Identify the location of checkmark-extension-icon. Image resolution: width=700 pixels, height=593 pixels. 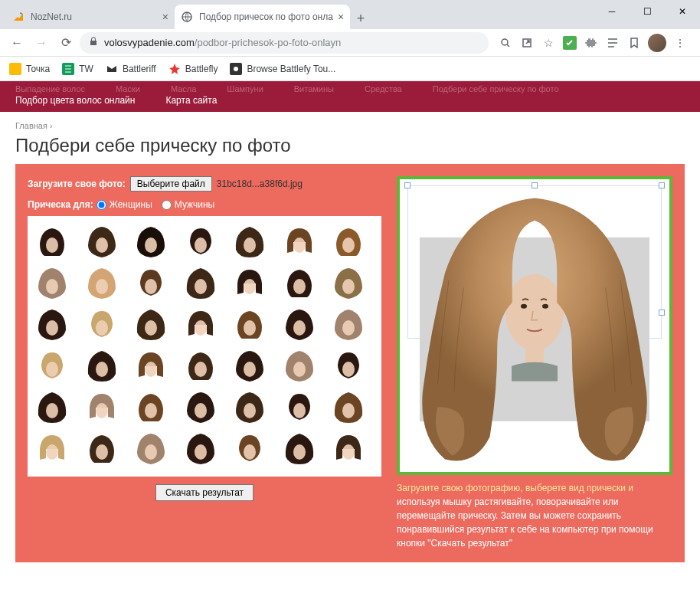
(570, 43).